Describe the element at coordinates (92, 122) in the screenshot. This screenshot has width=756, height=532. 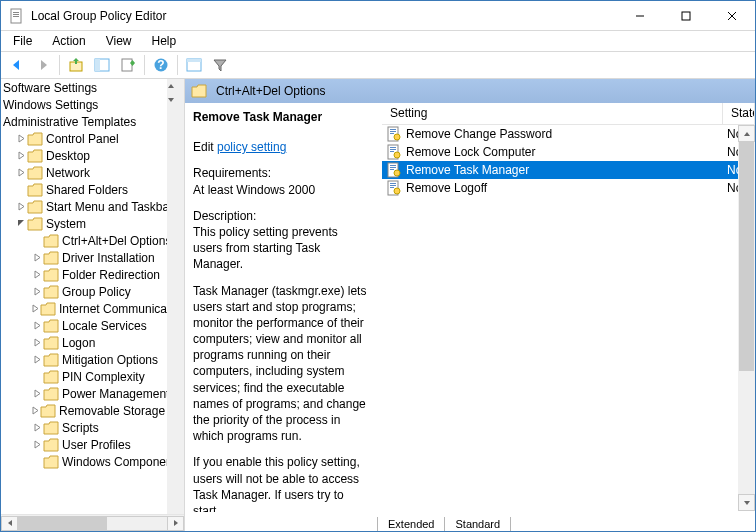
I see `tree-node-administrative-templates: Administrative Templates` at that location.